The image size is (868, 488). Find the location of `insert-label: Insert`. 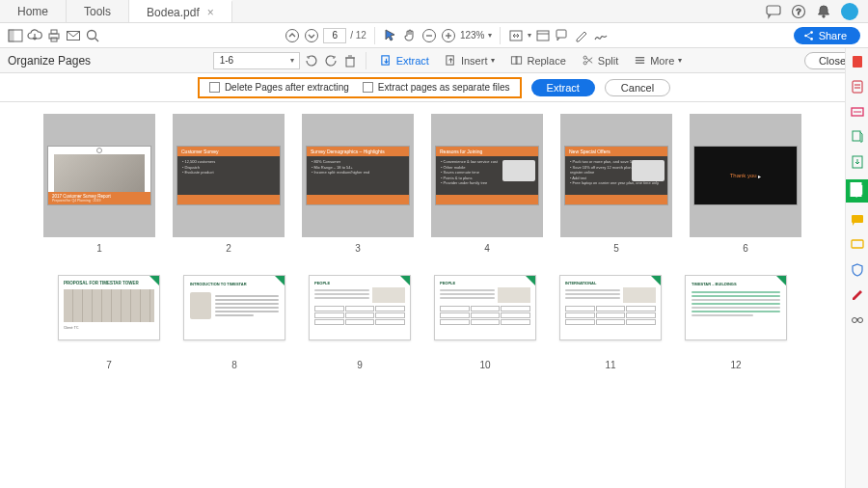

insert-label: Insert is located at coordinates (475, 61).